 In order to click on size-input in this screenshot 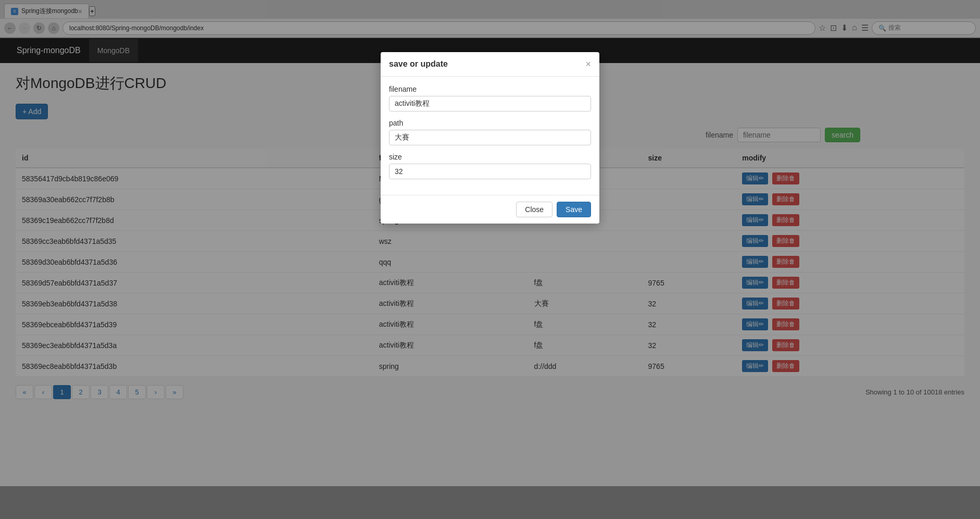, I will do `click(490, 171)`.